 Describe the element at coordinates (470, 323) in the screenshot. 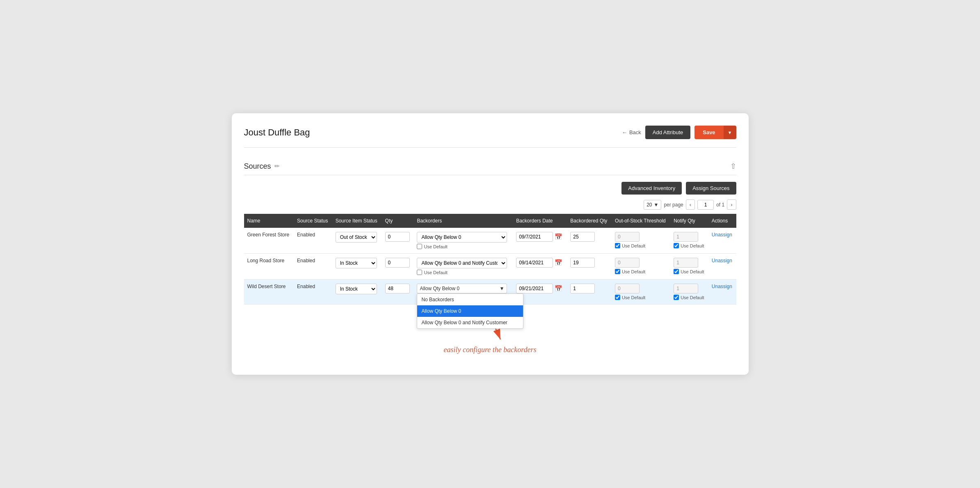

I see `dropdown-option-allow-qty-notify: Allow Qty Below 0 and Notify Customer` at that location.